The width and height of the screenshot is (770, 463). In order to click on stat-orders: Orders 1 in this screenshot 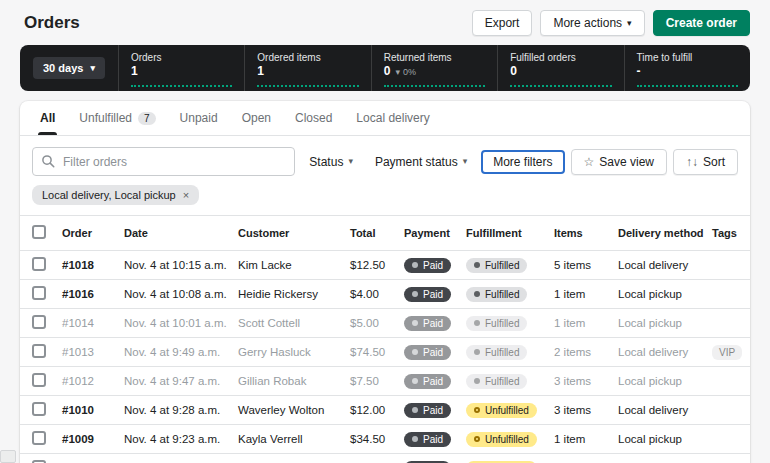, I will do `click(181, 68)`.